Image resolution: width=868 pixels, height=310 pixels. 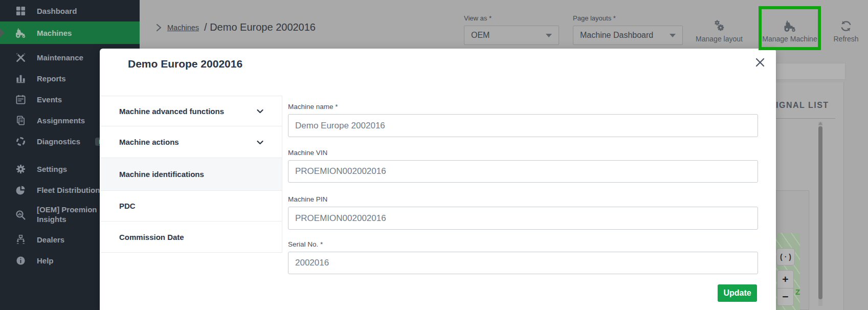 What do you see at coordinates (790, 39) in the screenshot?
I see `manage-machine-label: Manage Machine` at bounding box center [790, 39].